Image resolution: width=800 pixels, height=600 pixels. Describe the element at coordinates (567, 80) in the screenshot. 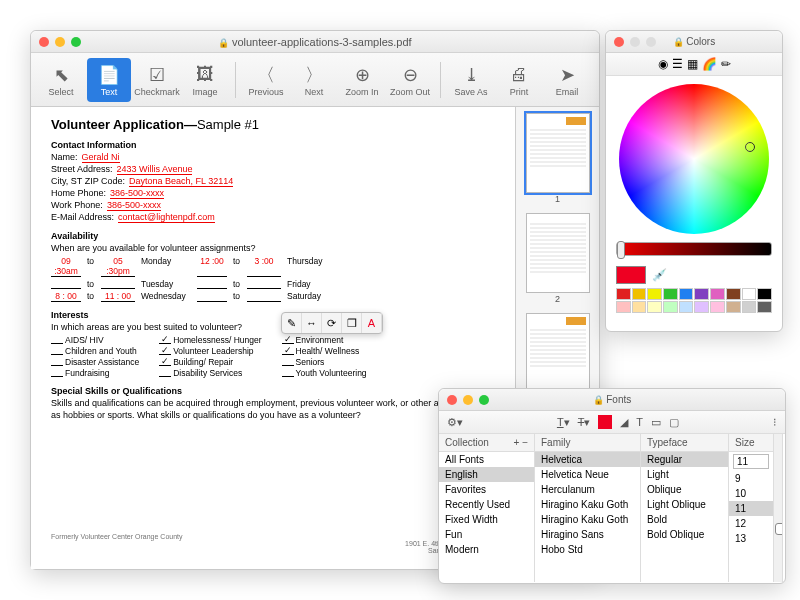

I see `email-button: ➤Email` at that location.